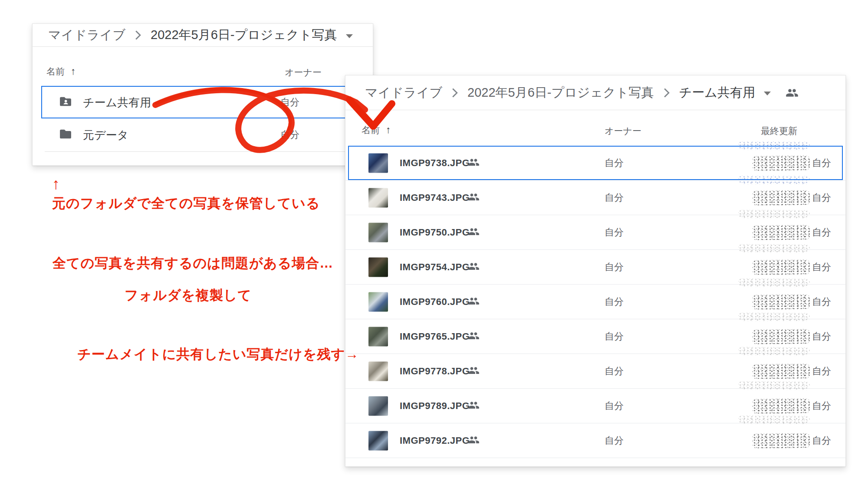 The height and width of the screenshot is (488, 868). Describe the element at coordinates (435, 163) in the screenshot. I see `file-name: IMGP9738.JPG` at that location.